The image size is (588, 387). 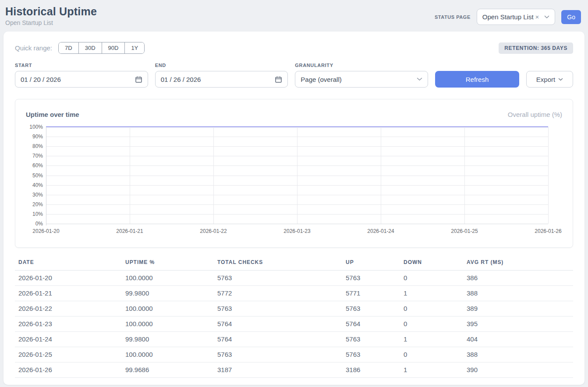 What do you see at coordinates (371, 293) in the screenshot?
I see `table-cell: 5771` at bounding box center [371, 293].